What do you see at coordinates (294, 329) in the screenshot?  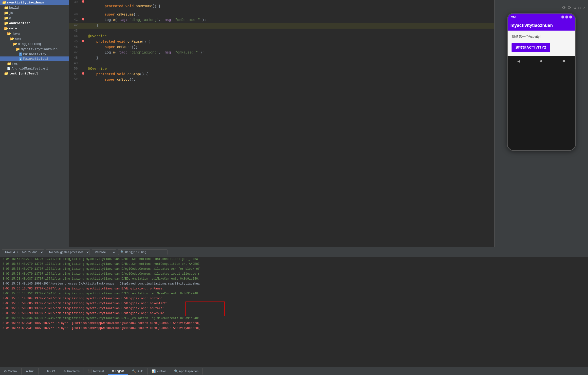 I see `log-line: 3-05 15:55:51.031 1807-1807/? E/Layer: […` at bounding box center [294, 329].